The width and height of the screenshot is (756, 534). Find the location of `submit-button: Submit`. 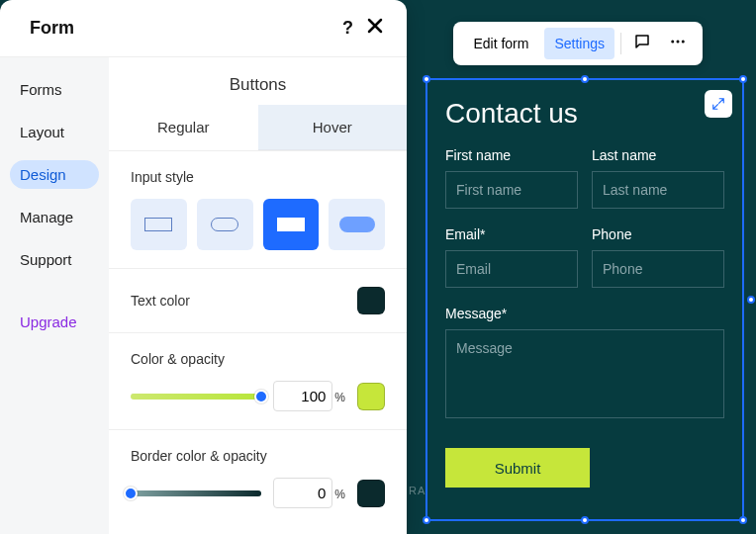

submit-button: Submit is located at coordinates (518, 468).